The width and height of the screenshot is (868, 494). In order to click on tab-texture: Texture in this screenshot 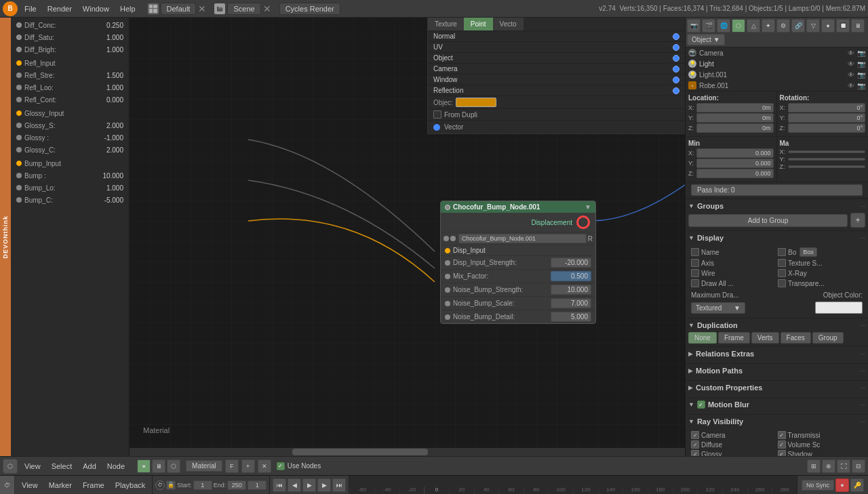, I will do `click(446, 24)`.